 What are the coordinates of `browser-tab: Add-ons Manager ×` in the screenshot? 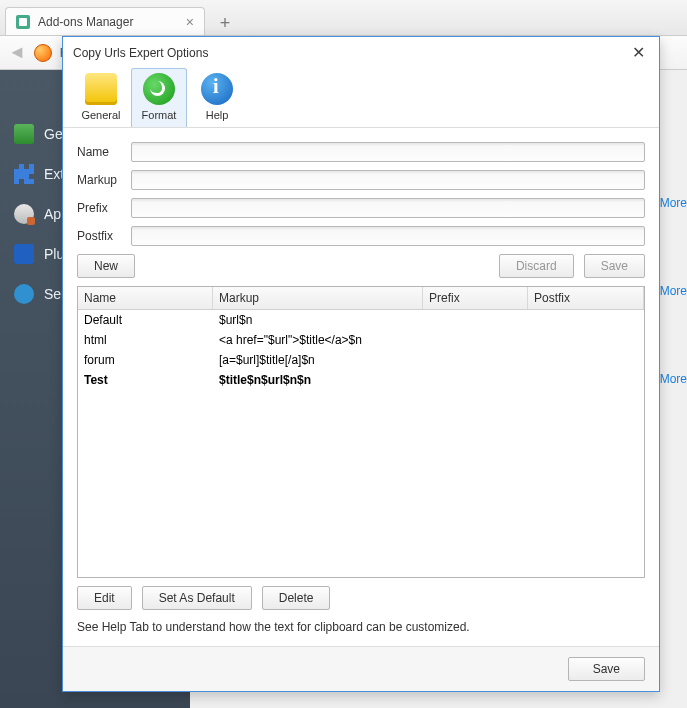 It's located at (105, 21).